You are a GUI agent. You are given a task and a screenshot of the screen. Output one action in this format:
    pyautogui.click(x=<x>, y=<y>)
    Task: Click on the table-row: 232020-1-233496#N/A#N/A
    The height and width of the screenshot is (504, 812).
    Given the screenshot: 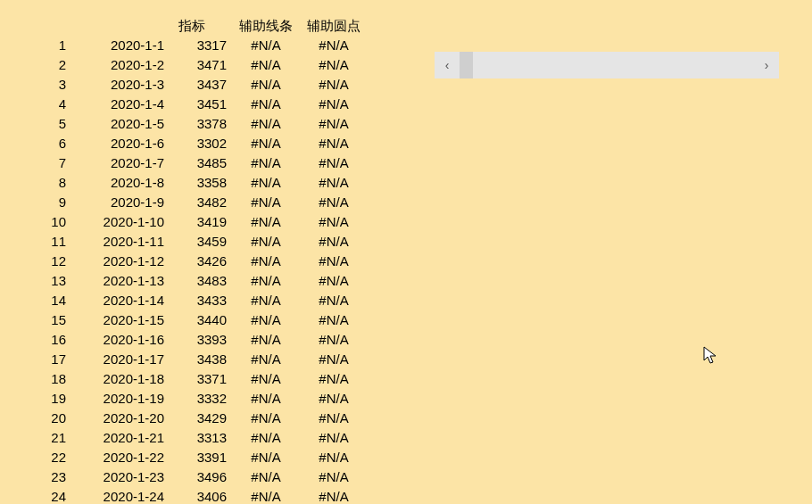 What is the action you would take?
    pyautogui.click(x=191, y=477)
    